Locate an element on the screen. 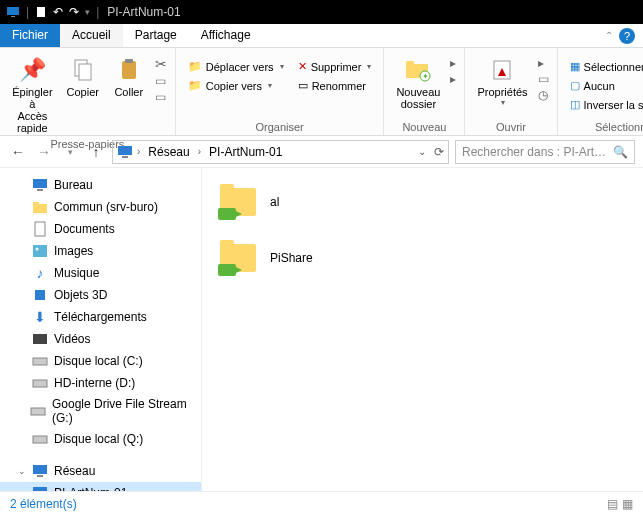  properties-button: Propriétés ▾ is located at coordinates (502, 80).